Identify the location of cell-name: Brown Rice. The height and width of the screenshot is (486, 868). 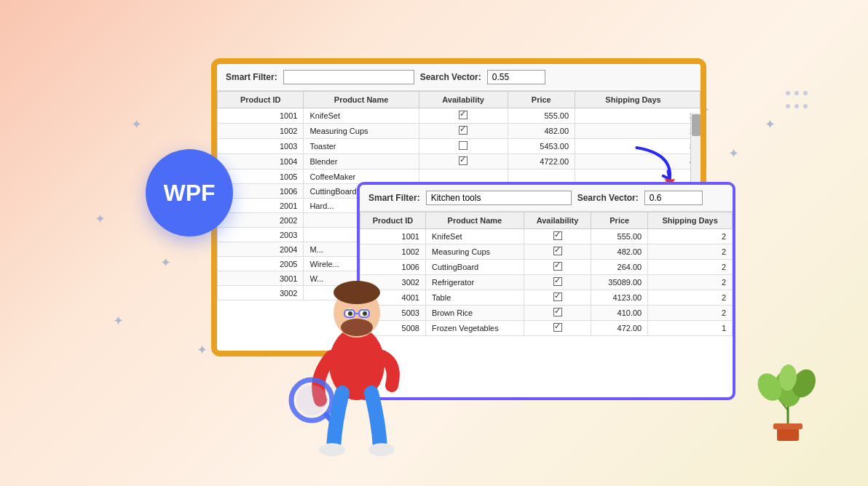
(475, 313).